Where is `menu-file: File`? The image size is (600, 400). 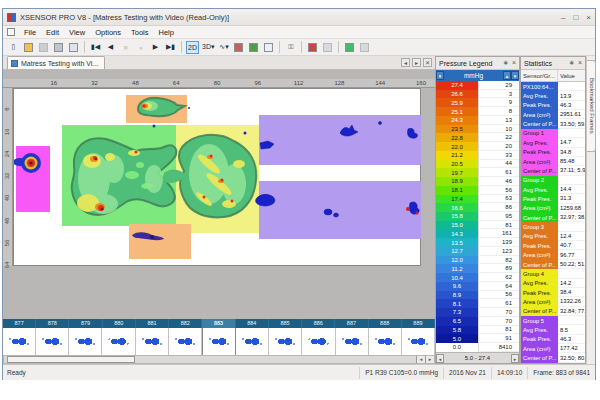 menu-file: File is located at coordinates (30, 32).